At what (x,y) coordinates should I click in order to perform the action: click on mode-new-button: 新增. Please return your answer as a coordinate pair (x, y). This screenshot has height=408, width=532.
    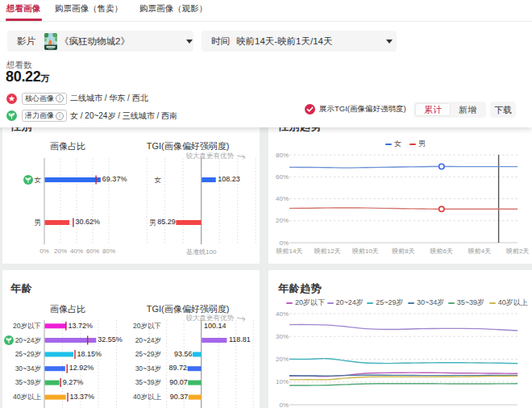
    Looking at the image, I should click on (468, 110).